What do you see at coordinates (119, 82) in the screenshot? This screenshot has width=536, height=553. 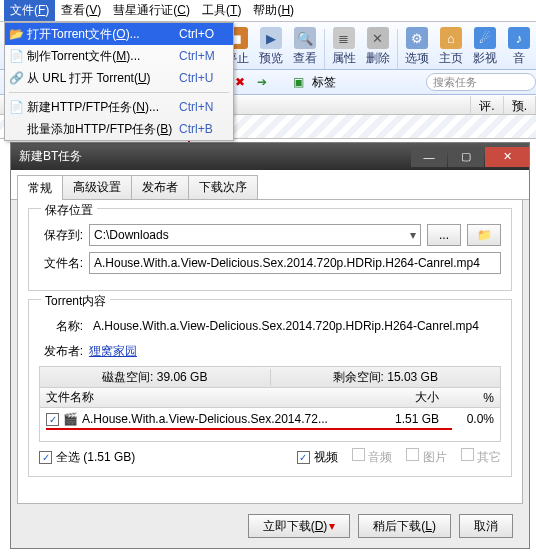 I see `file-menu-dropdown: 📂 打开Torrent文件(O)... Ctrl+O 📄 制作Torrent文件…` at bounding box center [119, 82].